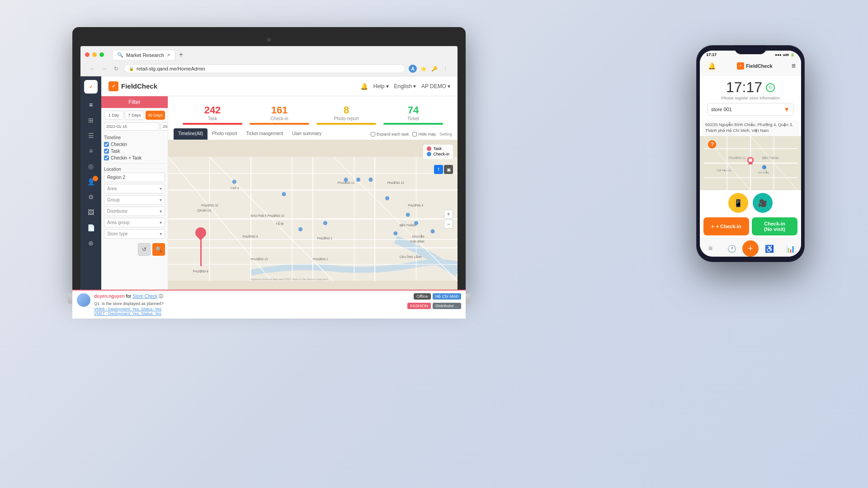 This screenshot has height=488, width=868. Describe the element at coordinates (307, 134) in the screenshot. I see `tab-user-summary: User summary` at that location.